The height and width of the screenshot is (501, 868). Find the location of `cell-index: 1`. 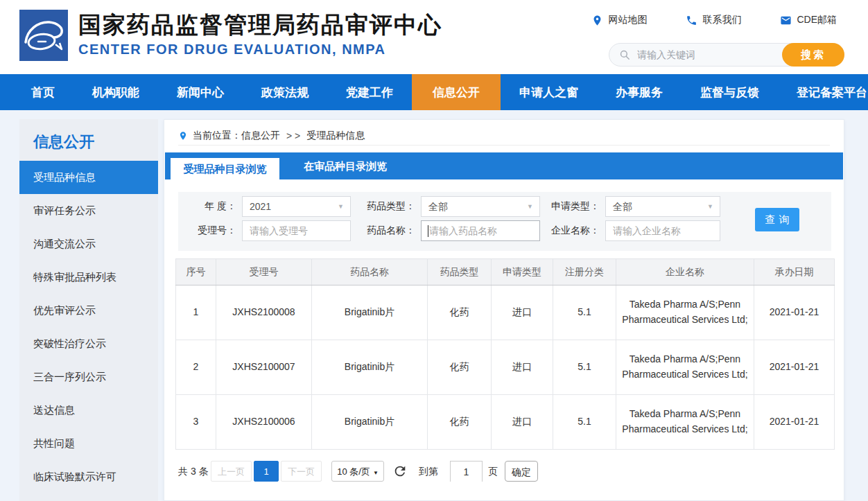

cell-index: 1 is located at coordinates (196, 313).